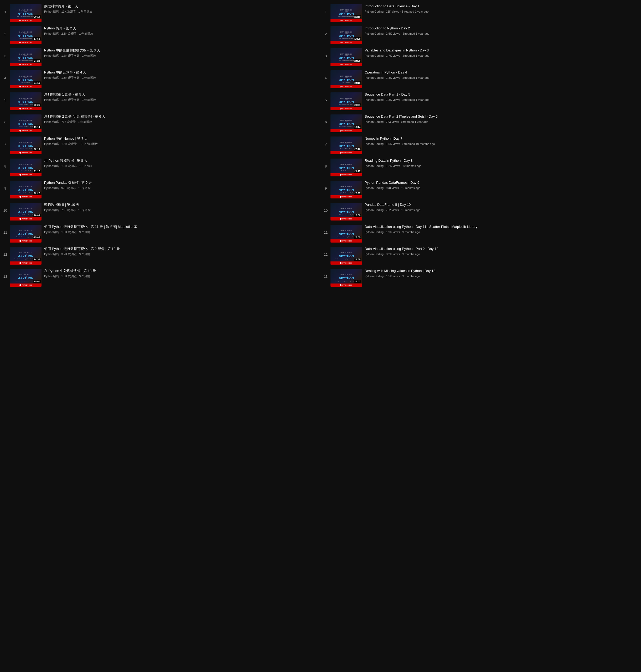 This screenshot has height=672, width=641. I want to click on list-item: 3DATA SCIENCEusing⊕PYTHONDay - 3 Variabl…, so click(481, 57).